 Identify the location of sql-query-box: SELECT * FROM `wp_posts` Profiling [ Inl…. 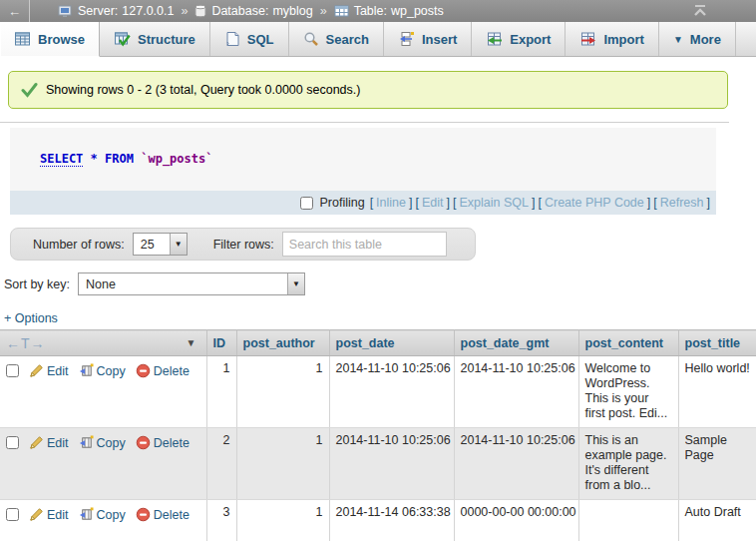
(363, 172).